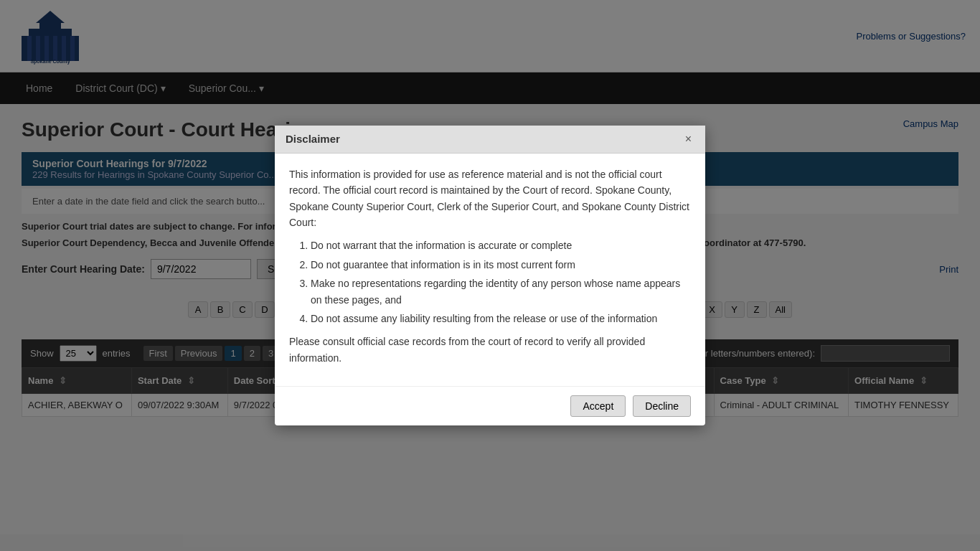 This screenshot has height=551, width=980. Describe the element at coordinates (490, 406) in the screenshot. I see `modal-footer: Accept Decline` at that location.